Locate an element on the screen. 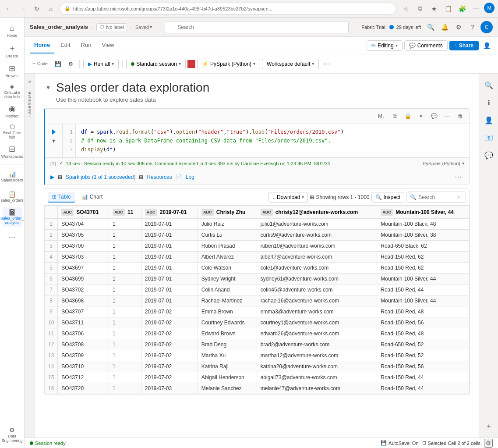 This screenshot has width=498, height=448. cell-col5: abigail73@adventure-works.com is located at coordinates (317, 378).